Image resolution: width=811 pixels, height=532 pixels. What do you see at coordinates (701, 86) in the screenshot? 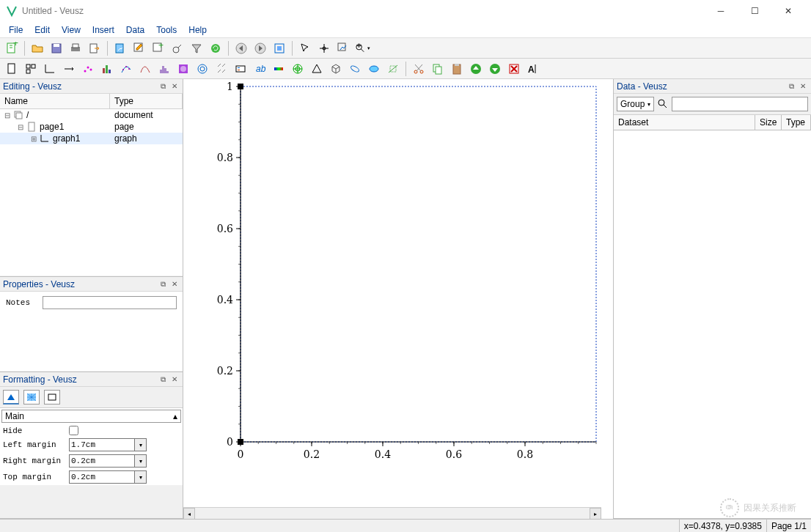
I see `data-panel-title: Data - Veusz` at bounding box center [701, 86].